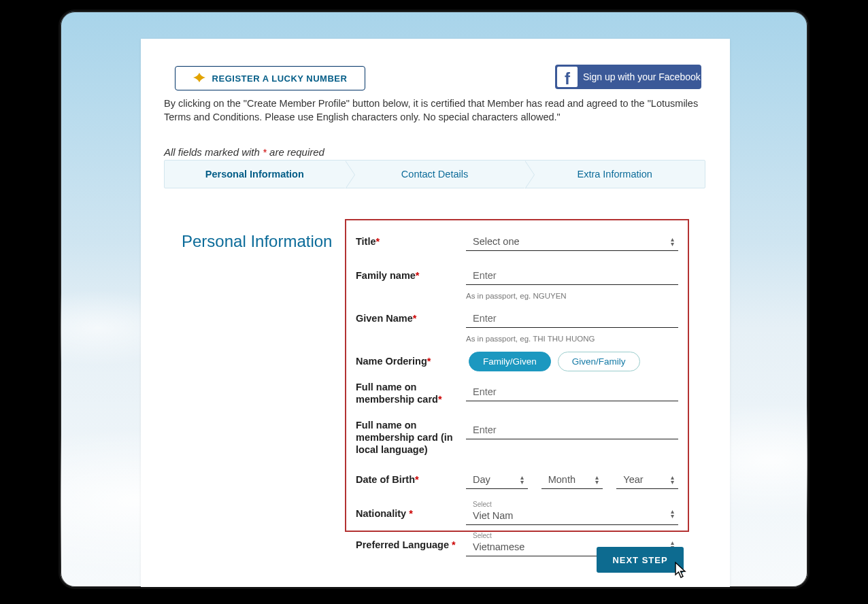 The height and width of the screenshot is (604, 868). Describe the element at coordinates (435, 63) in the screenshot. I see `top-row: REGISTER A LUCKY NUMBER f Sign up with y…` at that location.